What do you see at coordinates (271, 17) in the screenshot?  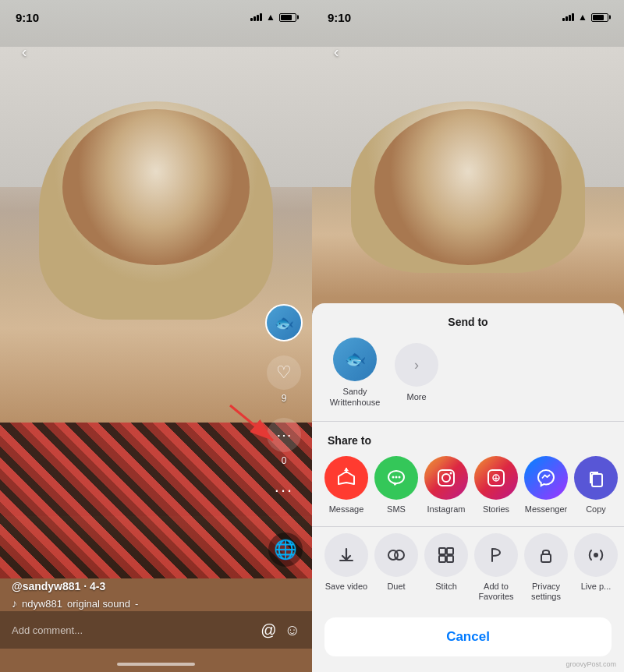 I see `wifi-icon: ▲` at bounding box center [271, 17].